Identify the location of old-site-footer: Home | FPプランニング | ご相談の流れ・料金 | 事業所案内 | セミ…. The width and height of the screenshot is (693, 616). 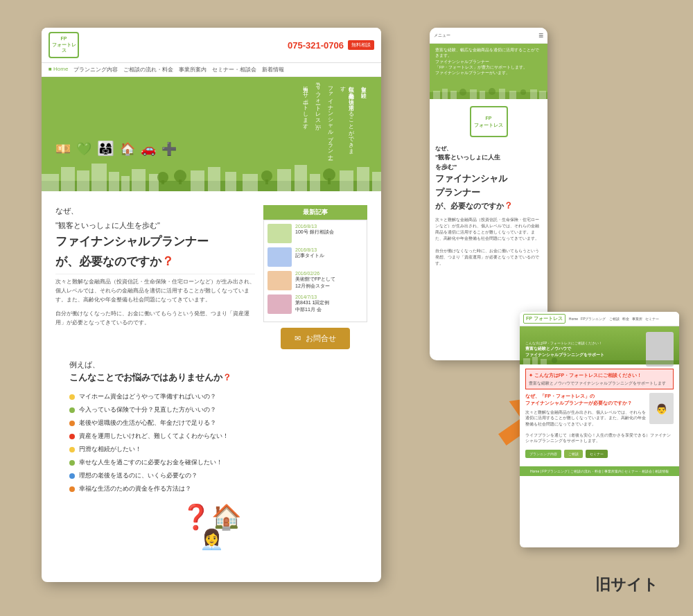
(599, 471).